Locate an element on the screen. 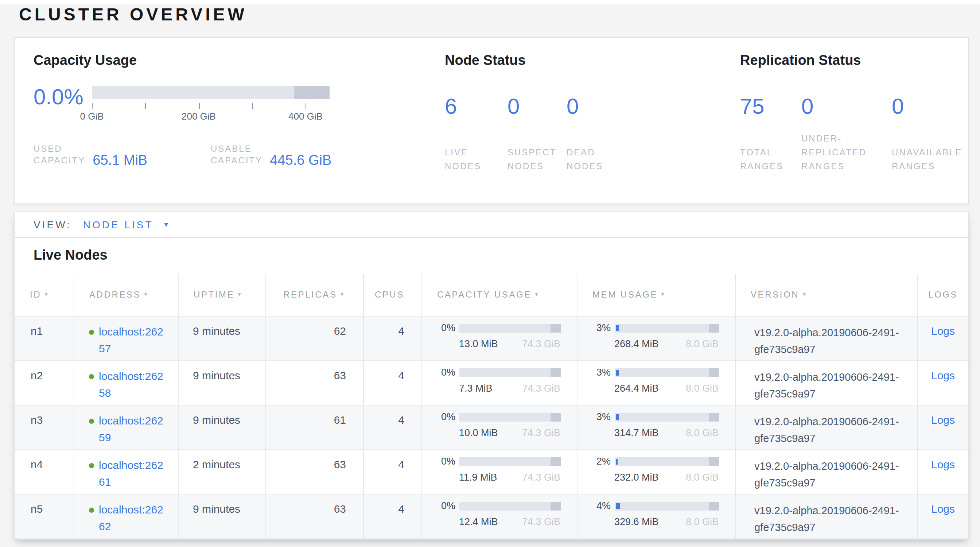  column-header-version: VERSION▼ is located at coordinates (826, 295).